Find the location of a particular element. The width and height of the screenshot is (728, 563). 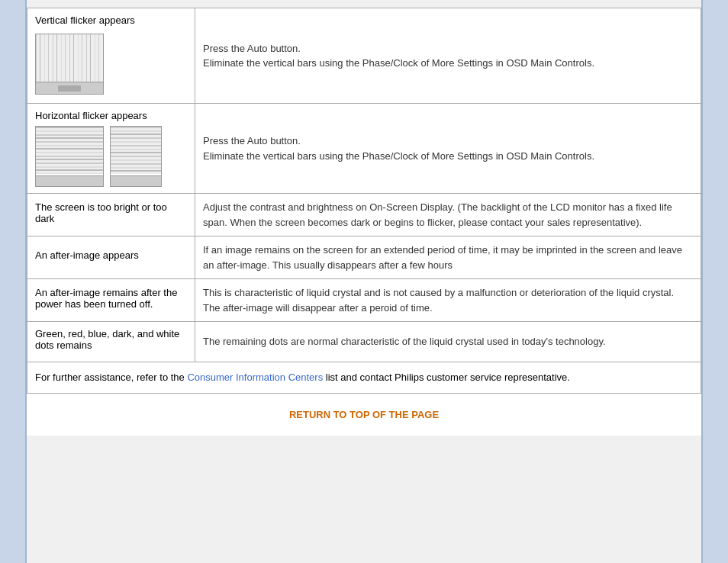

monitor-stand-h1 is located at coordinates (69, 181).